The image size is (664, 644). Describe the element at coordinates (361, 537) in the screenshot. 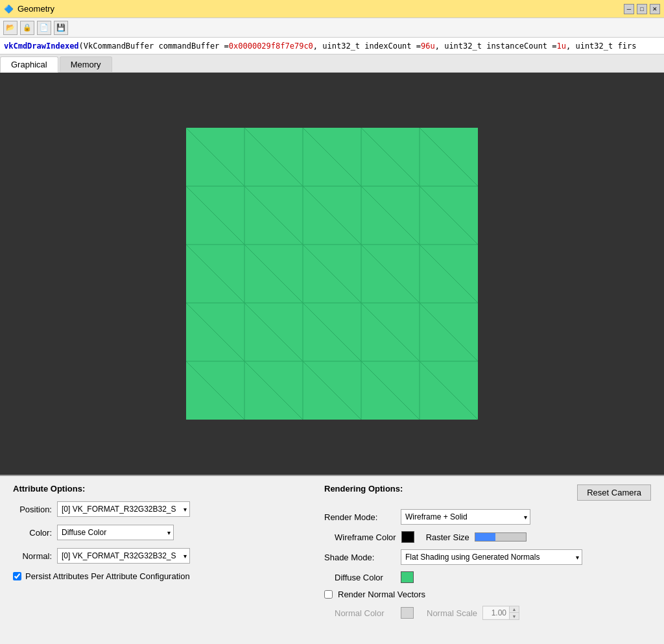

I see `wireframe-color-label: Wireframe Color` at that location.